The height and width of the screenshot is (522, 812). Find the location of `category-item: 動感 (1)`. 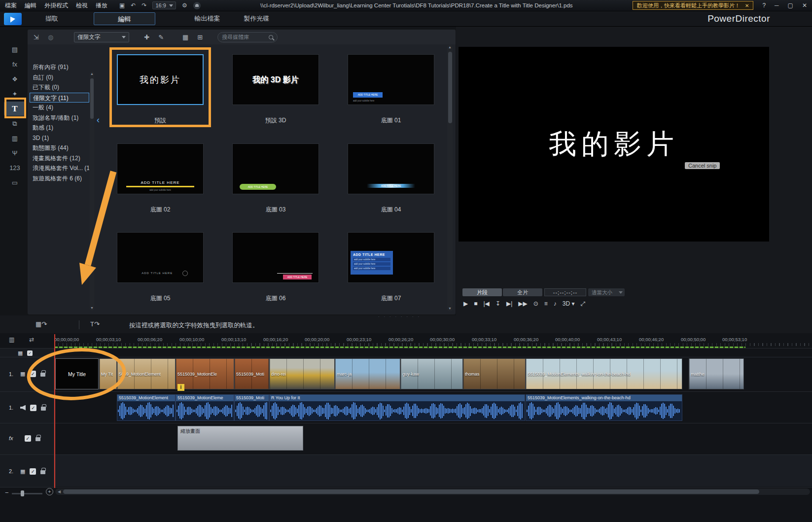

category-item: 動感 (1) is located at coordinates (59, 128).